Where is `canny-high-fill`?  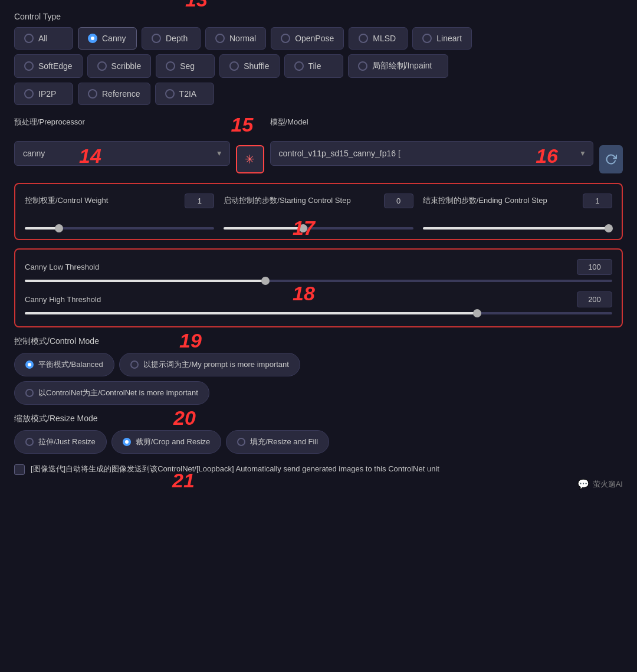
canny-high-fill is located at coordinates (251, 313).